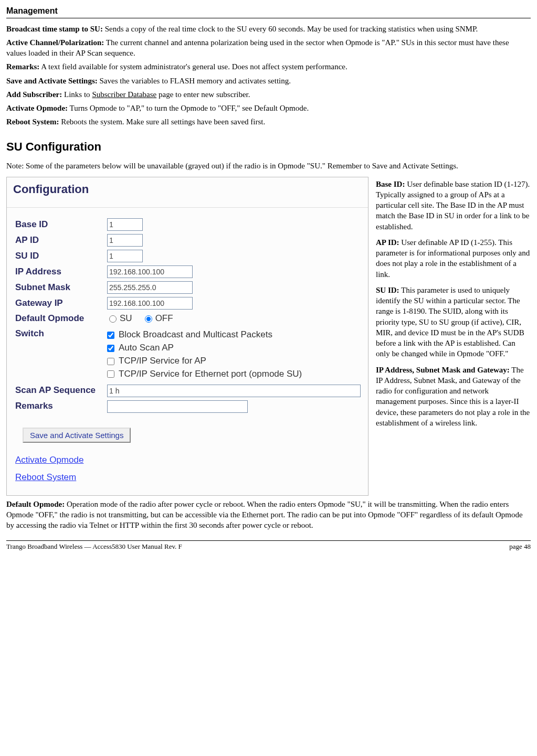  I want to click on switch-tcpip-eth-label: TCP/IP Service for Ethernet port (opmode…, so click(210, 375).